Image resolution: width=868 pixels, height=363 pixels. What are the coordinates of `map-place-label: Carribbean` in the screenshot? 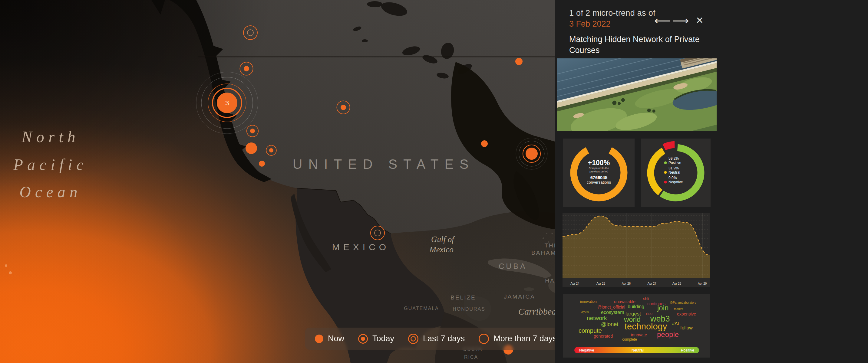 It's located at (536, 311).